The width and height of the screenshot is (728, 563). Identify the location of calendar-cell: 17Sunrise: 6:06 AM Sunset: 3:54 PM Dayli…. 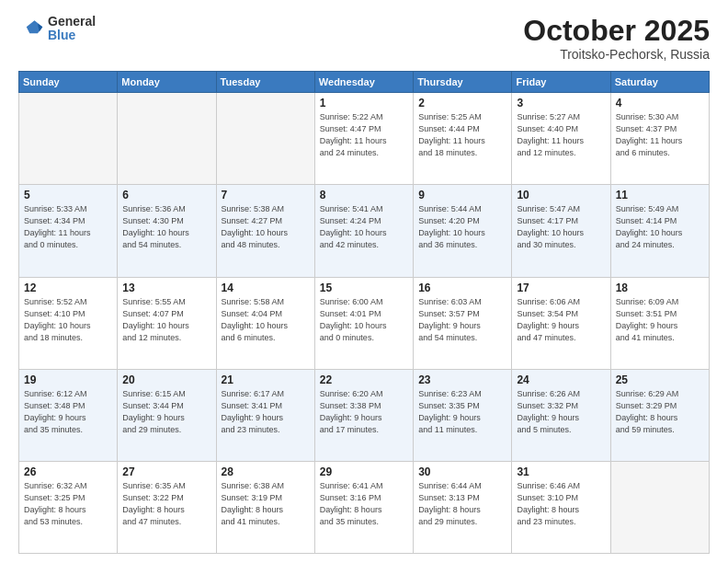
(561, 323).